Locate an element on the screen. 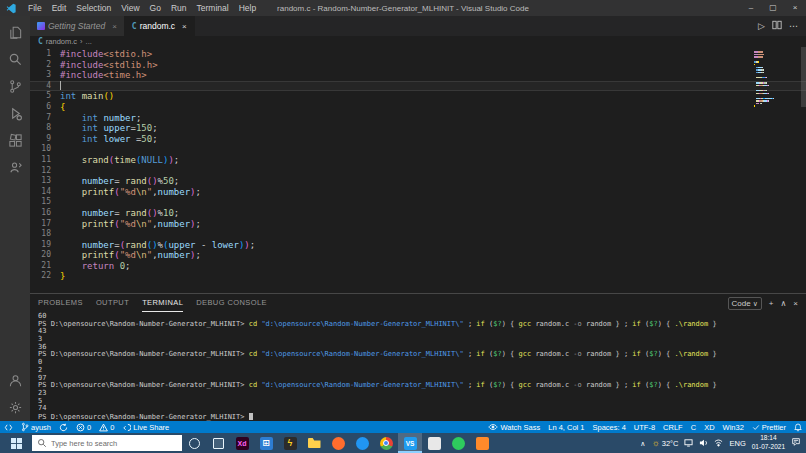 This screenshot has width=806, height=453. close-window-button is located at coordinates (795, 8).